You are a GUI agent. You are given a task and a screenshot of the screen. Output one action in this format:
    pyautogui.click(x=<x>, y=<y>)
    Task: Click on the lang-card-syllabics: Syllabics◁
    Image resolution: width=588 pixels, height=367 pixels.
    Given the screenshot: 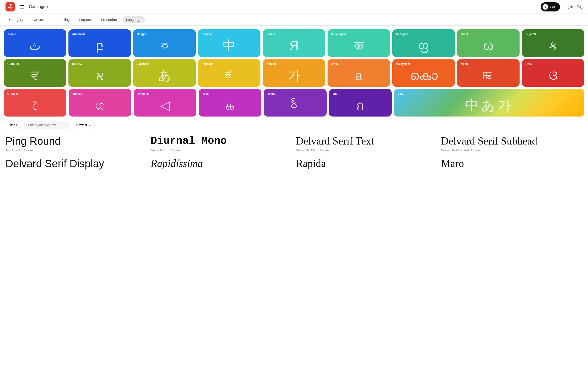 What is the action you would take?
    pyautogui.click(x=165, y=103)
    